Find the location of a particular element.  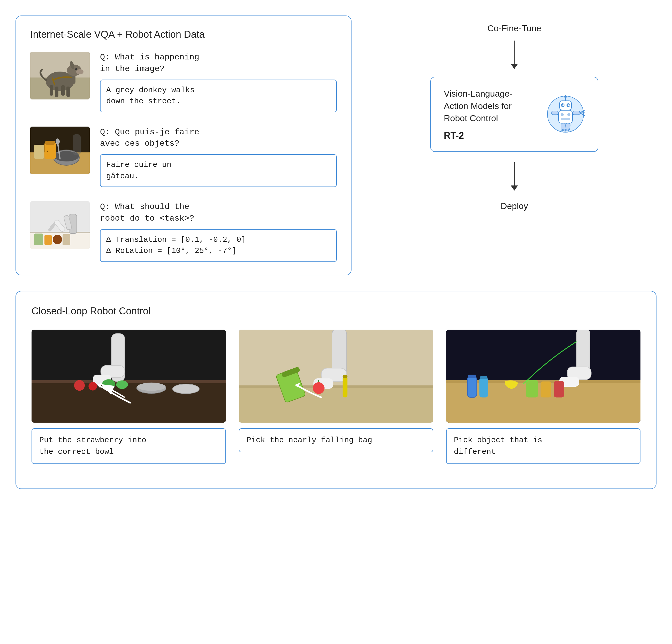

vqa-content-3: Q: What should the robot do to <task>? Δ… is located at coordinates (218, 232).